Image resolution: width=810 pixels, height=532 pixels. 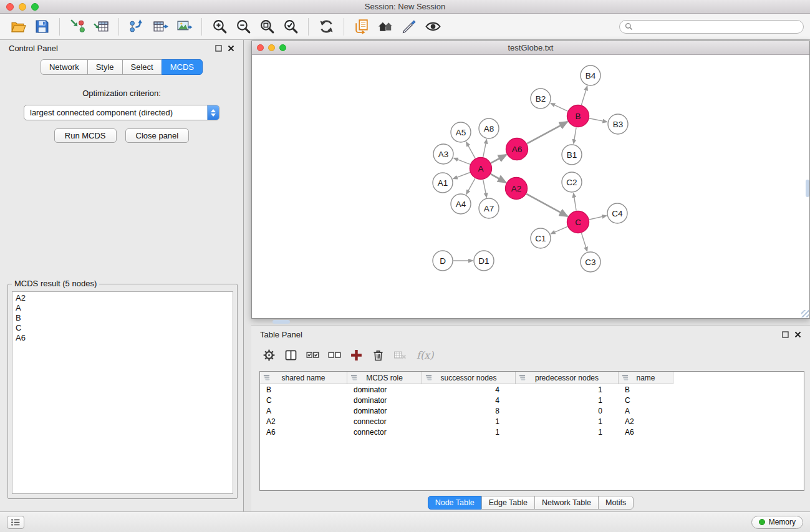 What do you see at coordinates (485, 188) in the screenshot?
I see `edge-A-A7` at bounding box center [485, 188].